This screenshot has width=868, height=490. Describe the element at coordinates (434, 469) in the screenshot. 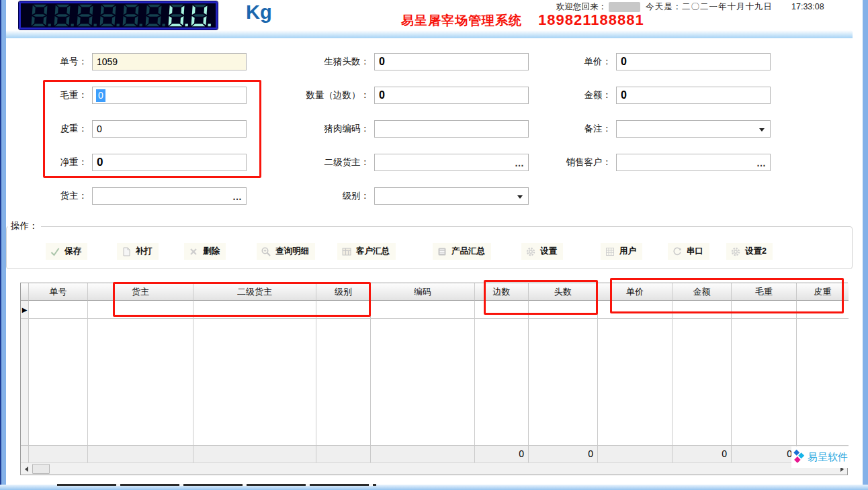

I see `grid-horizontal-scrollbar` at that location.